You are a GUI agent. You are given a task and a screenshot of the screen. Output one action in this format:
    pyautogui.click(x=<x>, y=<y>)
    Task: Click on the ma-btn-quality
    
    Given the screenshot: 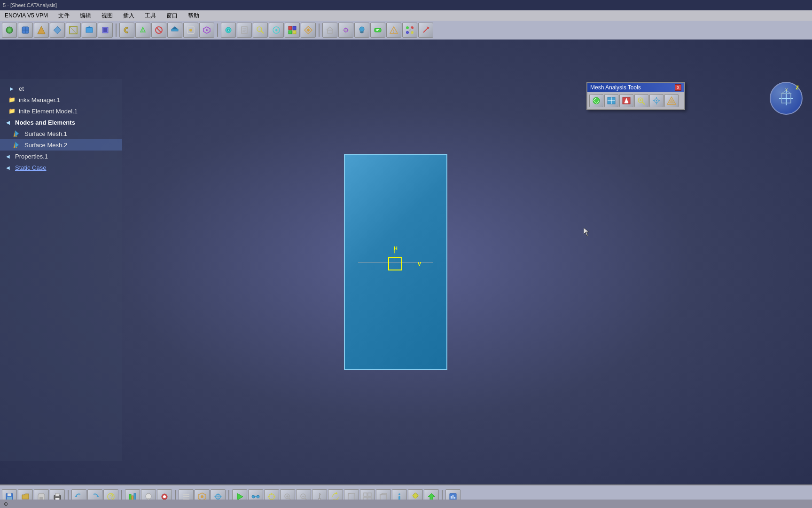 What is the action you would take?
    pyautogui.click(x=611, y=101)
    